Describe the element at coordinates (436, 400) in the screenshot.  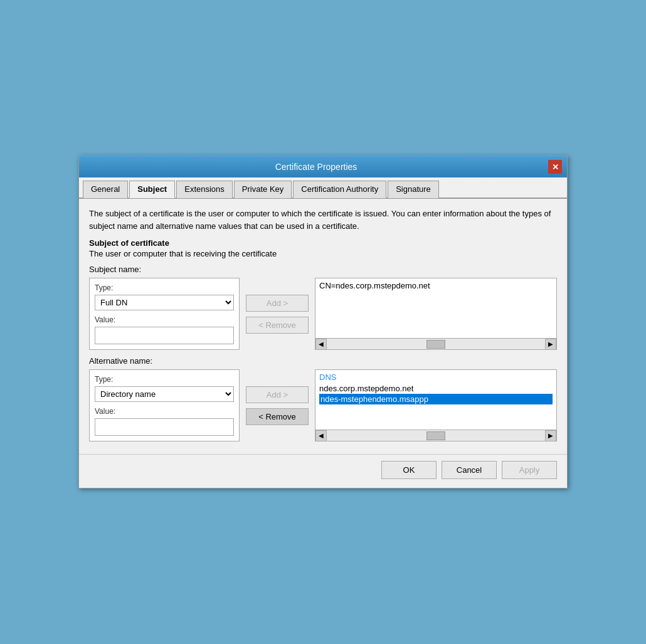
I see `alt-right-content: DNS ndes.corp.mstepdemo.net ndes-mstephe…` at that location.